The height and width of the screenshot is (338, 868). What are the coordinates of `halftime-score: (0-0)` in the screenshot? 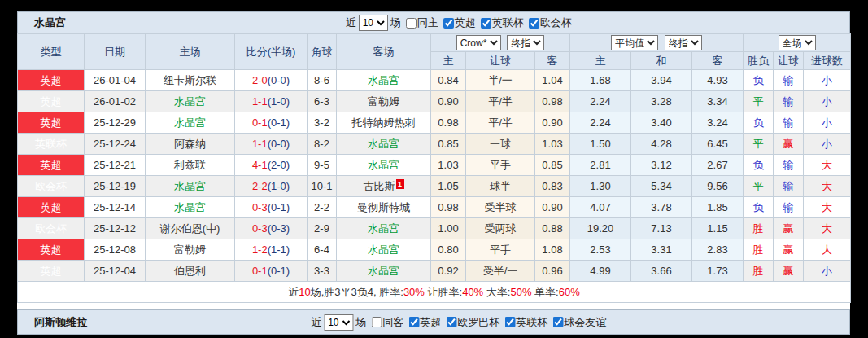 It's located at (278, 143).